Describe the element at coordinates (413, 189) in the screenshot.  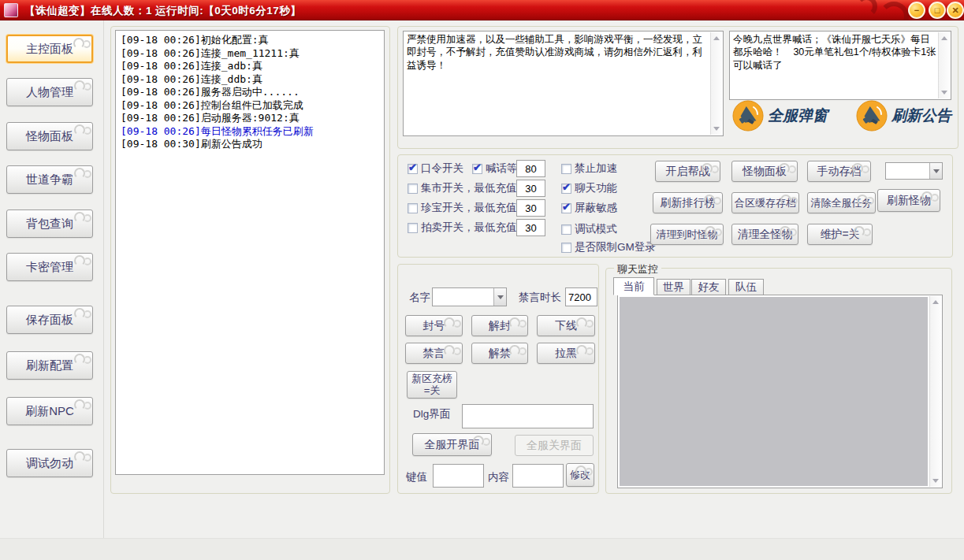
I see `market-switch-checkbox` at that location.